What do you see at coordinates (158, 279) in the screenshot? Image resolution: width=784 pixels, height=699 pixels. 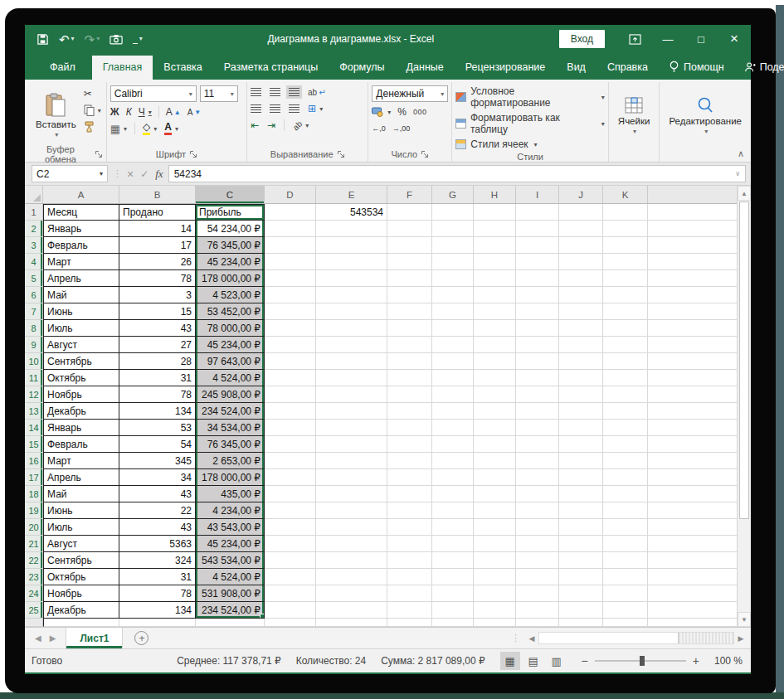 I see `cell-B5: 78` at bounding box center [158, 279].